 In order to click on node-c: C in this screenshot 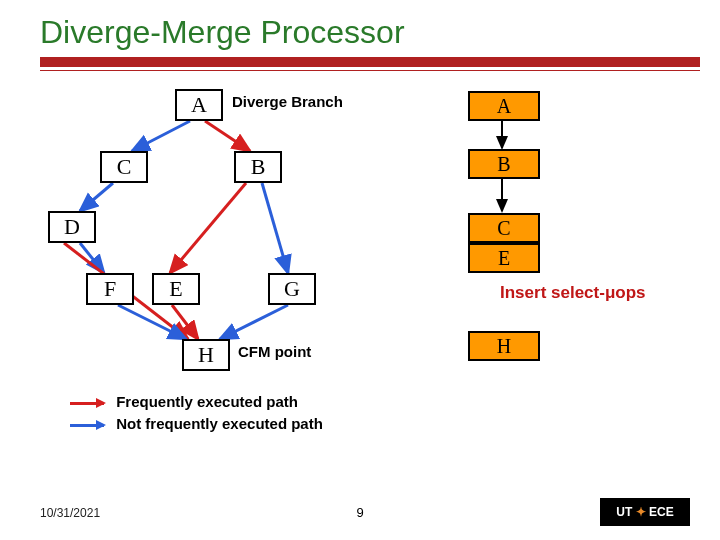, I will do `click(124, 167)`.